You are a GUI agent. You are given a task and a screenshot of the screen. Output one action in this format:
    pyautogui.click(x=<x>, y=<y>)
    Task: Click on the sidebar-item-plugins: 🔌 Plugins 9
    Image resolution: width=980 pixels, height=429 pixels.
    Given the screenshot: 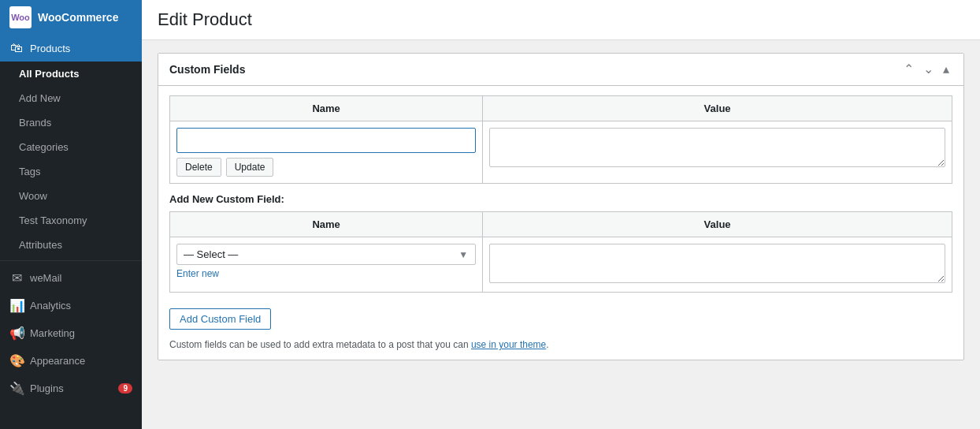 What is the action you would take?
    pyautogui.click(x=71, y=388)
    